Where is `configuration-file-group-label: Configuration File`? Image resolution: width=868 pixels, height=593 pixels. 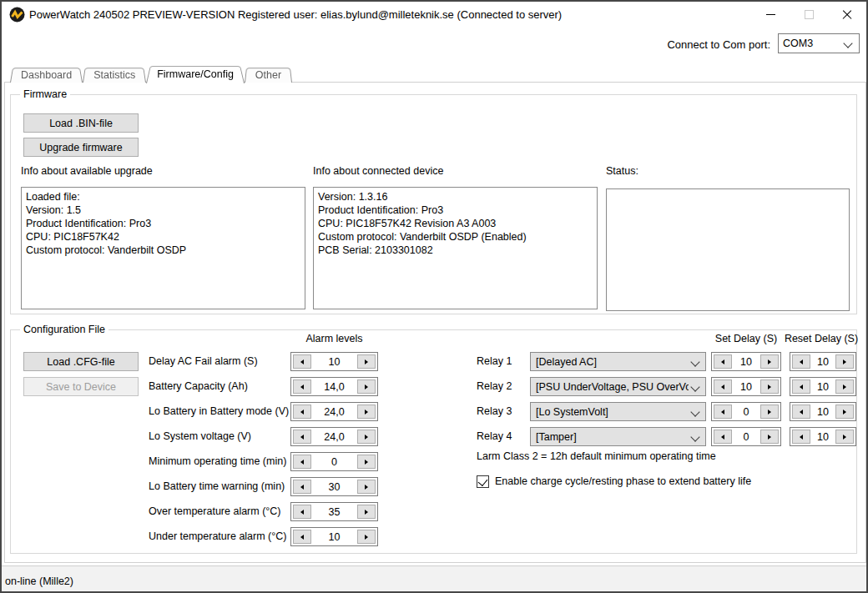
configuration-file-group-label: Configuration File is located at coordinates (64, 329).